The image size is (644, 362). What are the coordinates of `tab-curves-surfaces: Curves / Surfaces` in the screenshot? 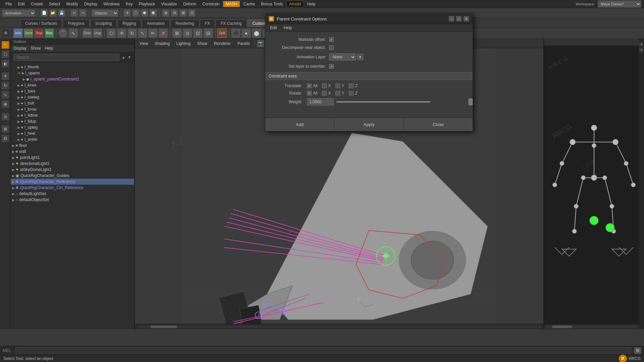 It's located at (41, 23).